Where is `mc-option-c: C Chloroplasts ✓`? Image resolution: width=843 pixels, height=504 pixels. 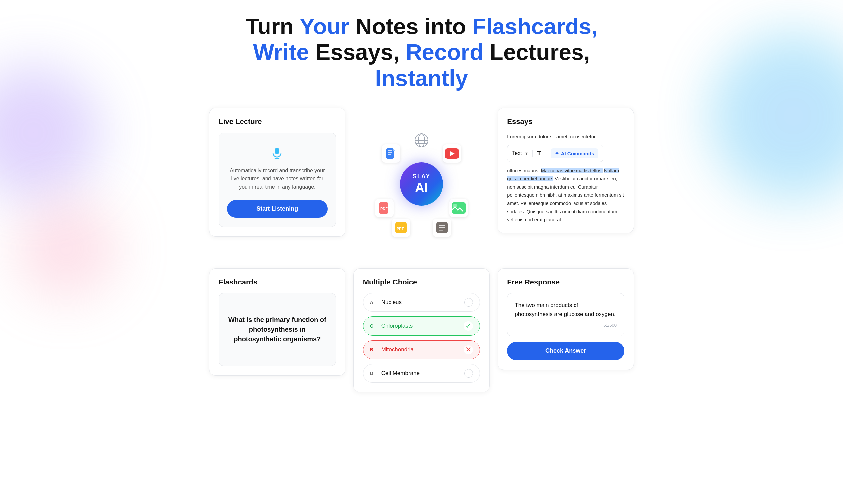 mc-option-c: C Chloroplasts ✓ is located at coordinates (422, 326).